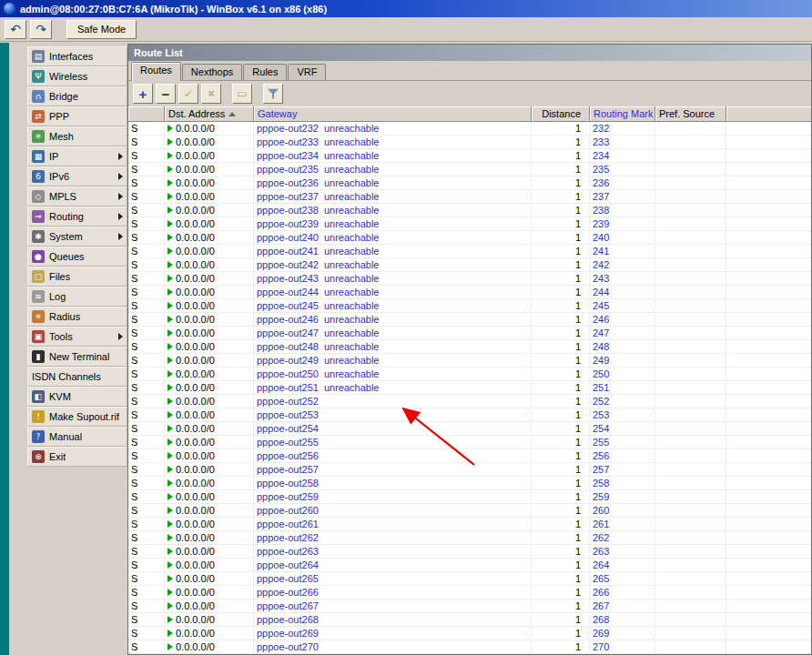  Describe the element at coordinates (470, 388) in the screenshot. I see `table-row: S0.0.0.0/0pppoe-out251unreachable1251` at that location.